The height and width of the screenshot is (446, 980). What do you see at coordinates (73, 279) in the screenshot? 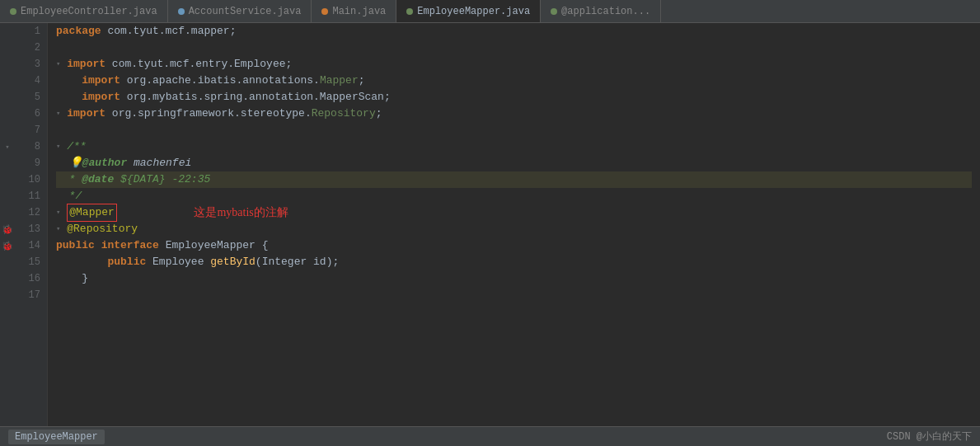
I see `code-text: }` at bounding box center [73, 279].